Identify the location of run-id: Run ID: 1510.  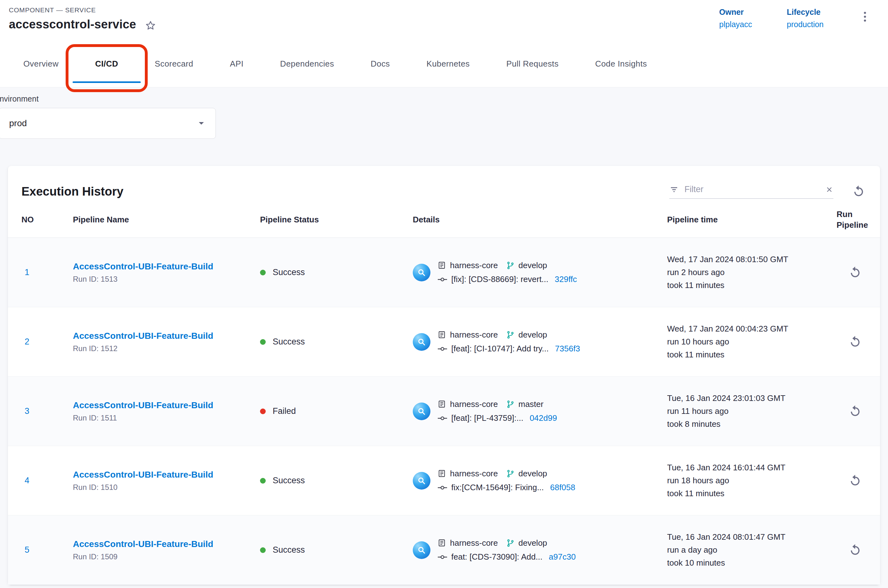
(167, 488).